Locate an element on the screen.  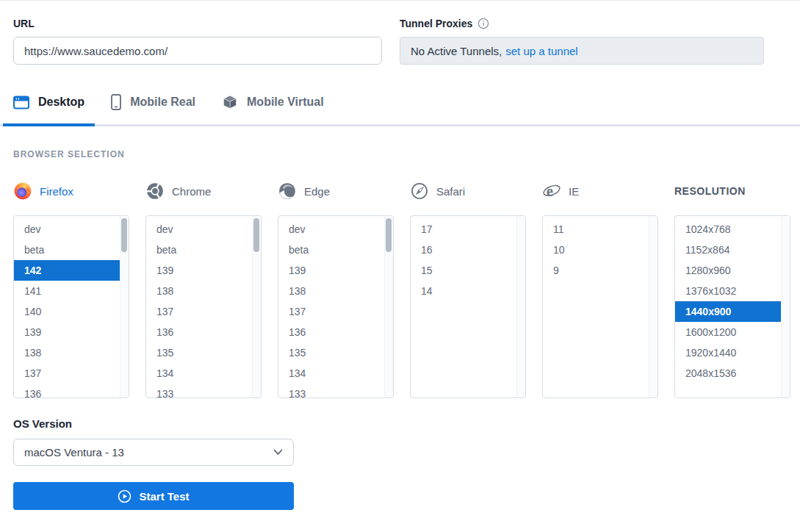
resolution-option: 1152x864 is located at coordinates (728, 250).